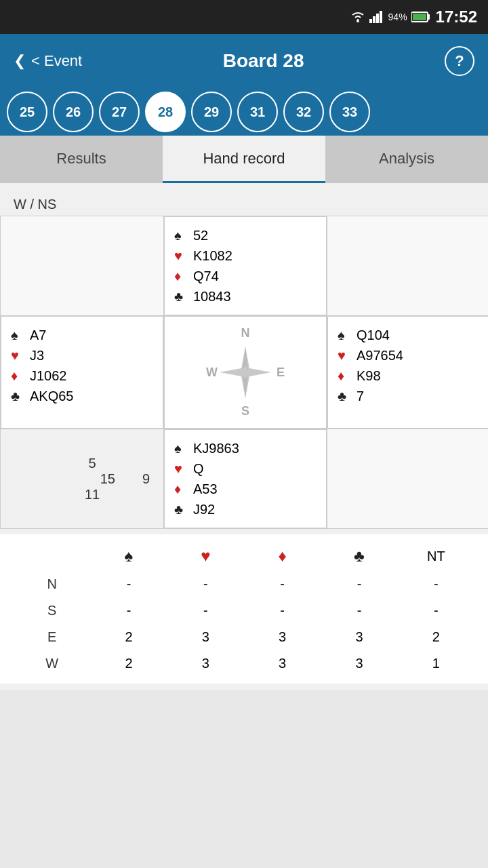 The image size is (488, 868). I want to click on south-hearts: Q, so click(199, 469).